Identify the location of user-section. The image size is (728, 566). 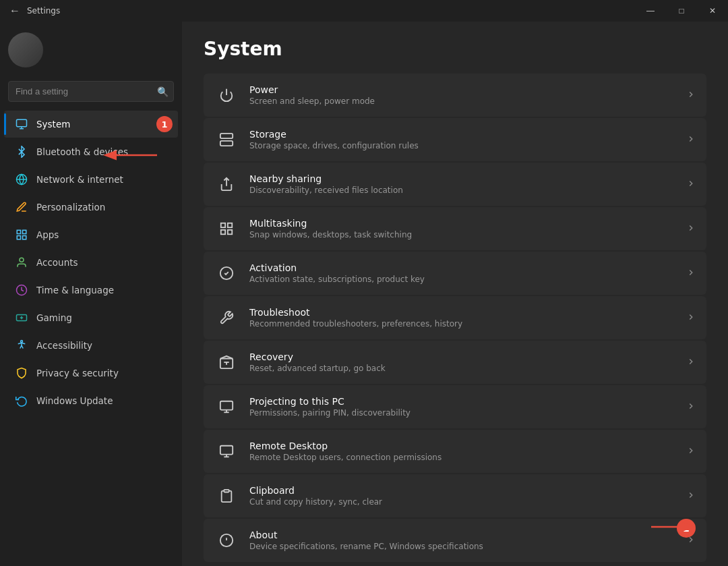
(91, 50).